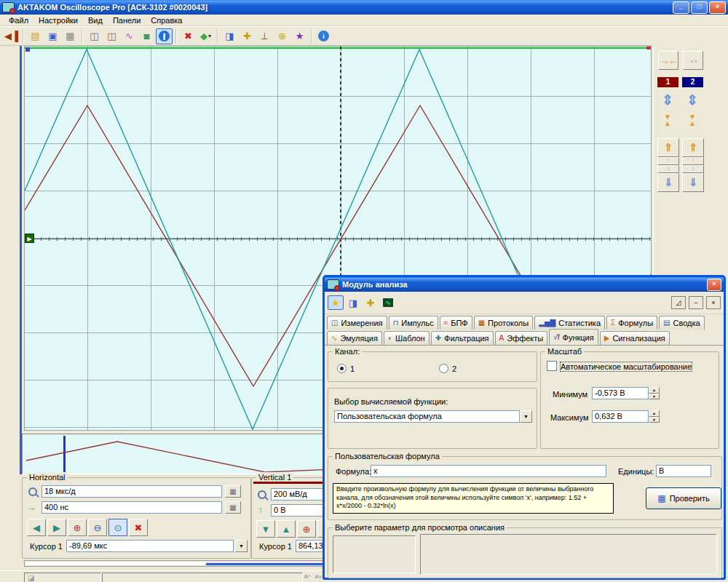  What do you see at coordinates (668, 100) in the screenshot?
I see `ch1-expand-vertical-button: ⇕` at bounding box center [668, 100].